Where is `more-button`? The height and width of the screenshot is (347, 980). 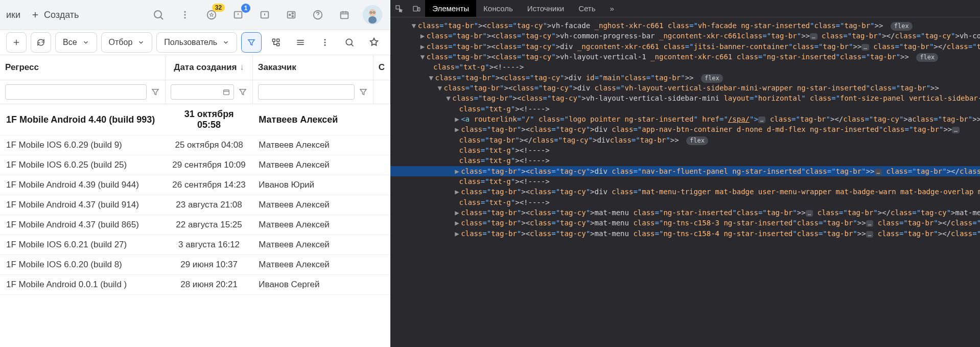
more-button is located at coordinates (325, 42).